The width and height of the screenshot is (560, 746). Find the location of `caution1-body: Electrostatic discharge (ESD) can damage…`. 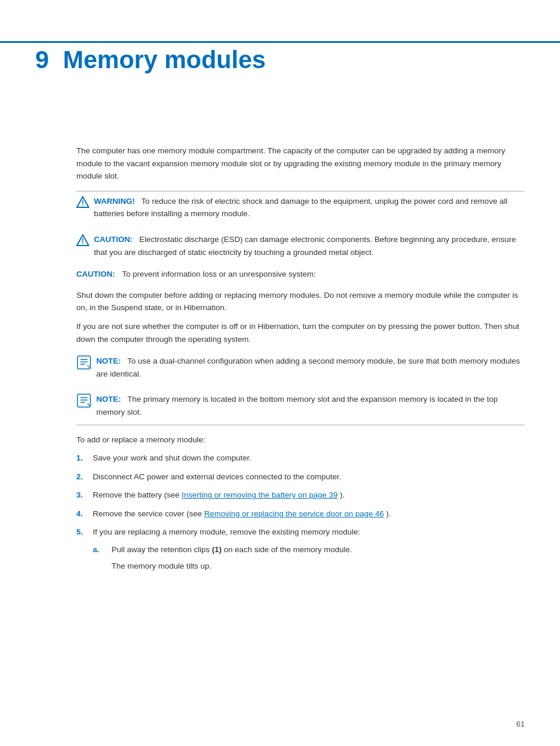

caution1-body: Electrostatic discharge (ESD) can damage… is located at coordinates (305, 246).